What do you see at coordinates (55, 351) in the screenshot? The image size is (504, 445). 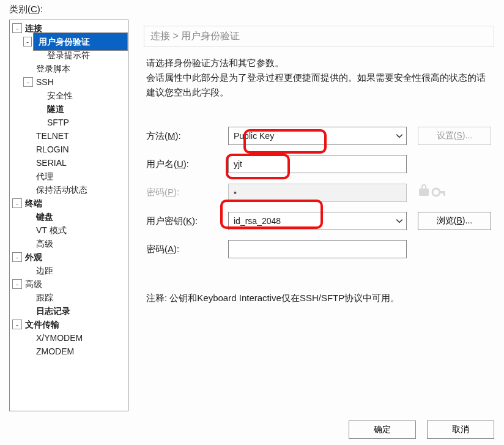 I see `tree-zmodem: ZMODEM` at bounding box center [55, 351].